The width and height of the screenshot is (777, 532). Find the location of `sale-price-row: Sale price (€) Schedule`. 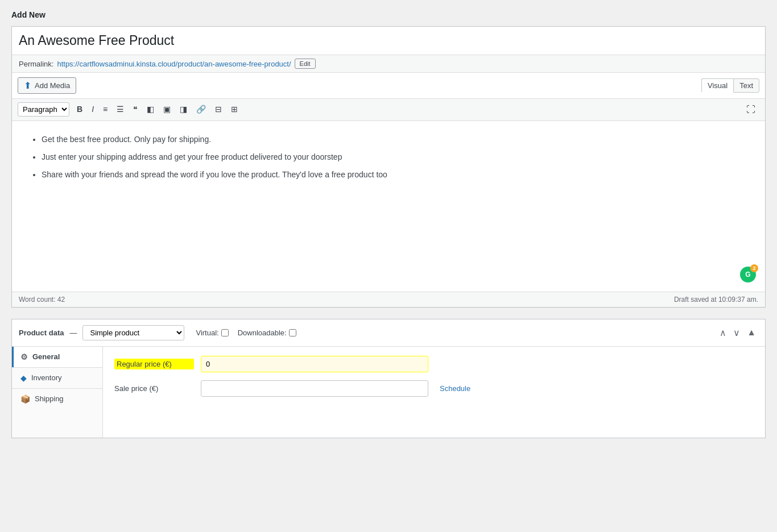

sale-price-row: Sale price (€) Schedule is located at coordinates (434, 389).